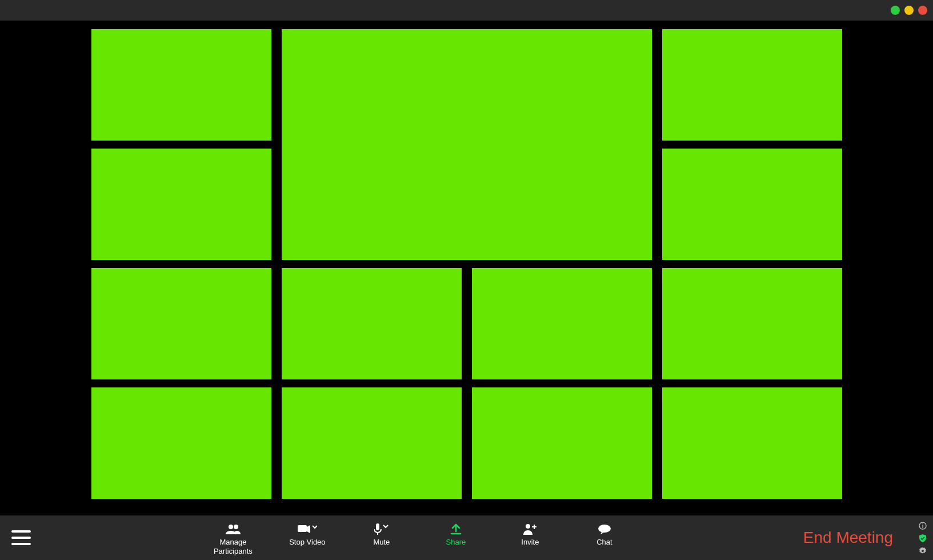 The image size is (933, 560). I want to click on info-icon, so click(923, 526).